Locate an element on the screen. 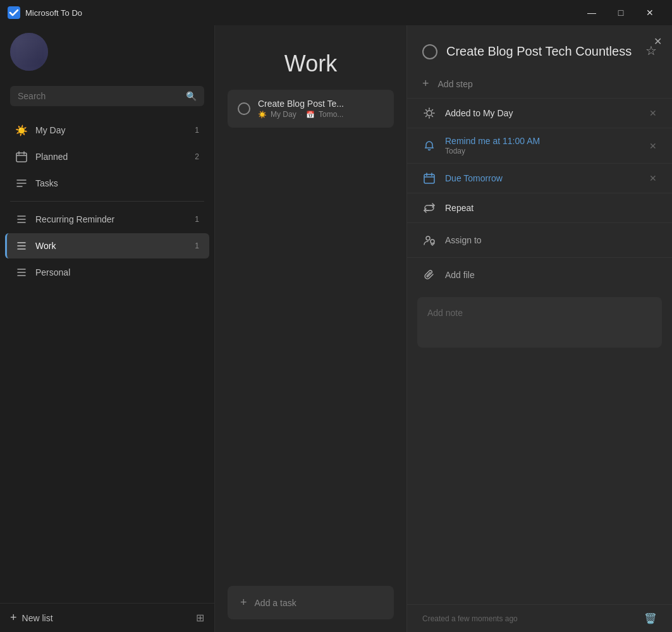 The image size is (672, 632). reminder-section: Remind me at 11:00 AM Today ✕ is located at coordinates (540, 145).